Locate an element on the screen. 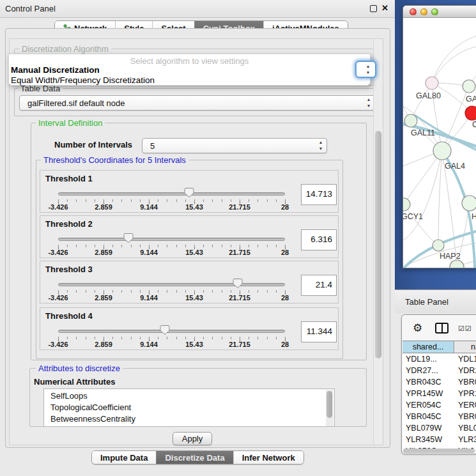 The image size is (476, 476). list-scrollbar is located at coordinates (330, 408).